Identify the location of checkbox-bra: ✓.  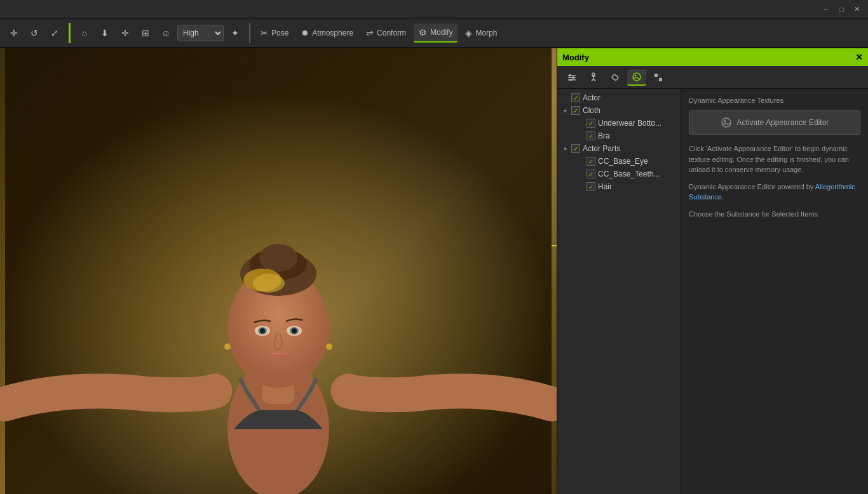
(591, 136).